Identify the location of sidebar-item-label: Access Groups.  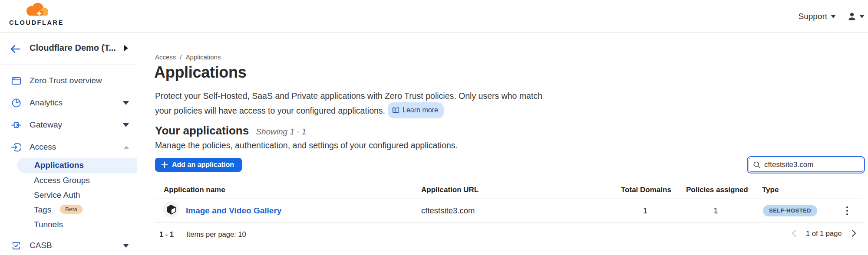
(62, 180).